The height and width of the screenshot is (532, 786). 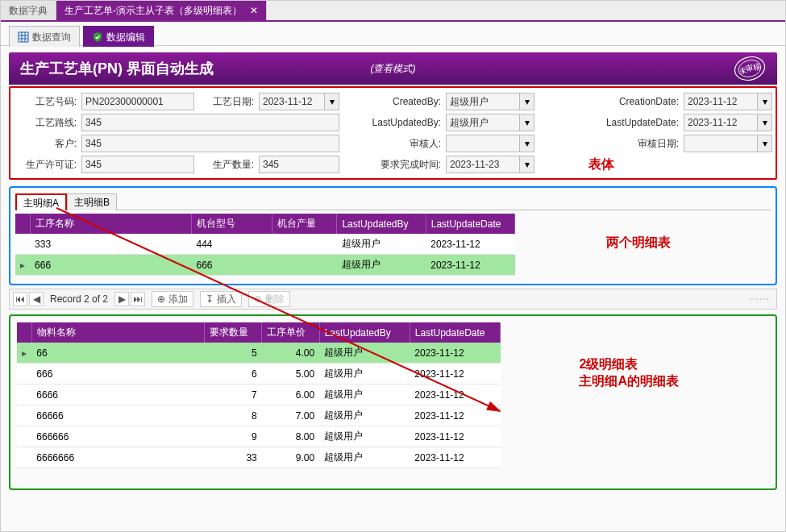 I want to click on input-proc-date, so click(x=292, y=102).